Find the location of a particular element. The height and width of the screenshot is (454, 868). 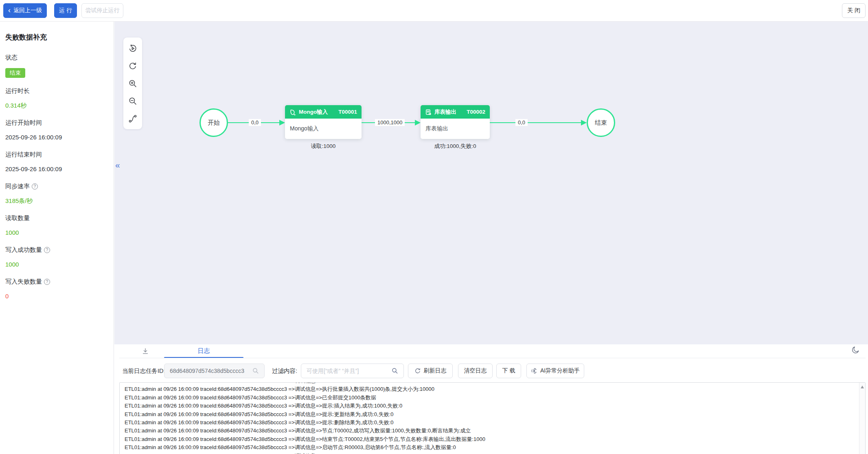

duration-label: 运行时长 is located at coordinates (57, 91).